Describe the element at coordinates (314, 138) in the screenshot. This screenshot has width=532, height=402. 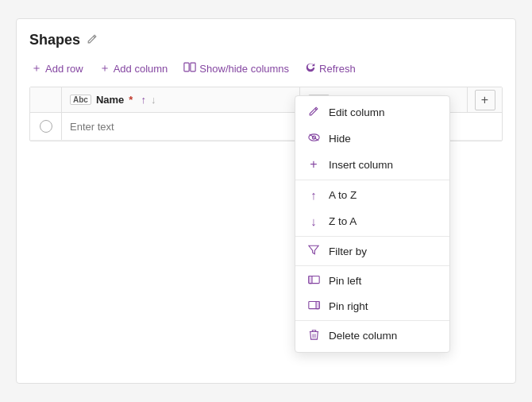
I see `eye-slash-icon` at that location.